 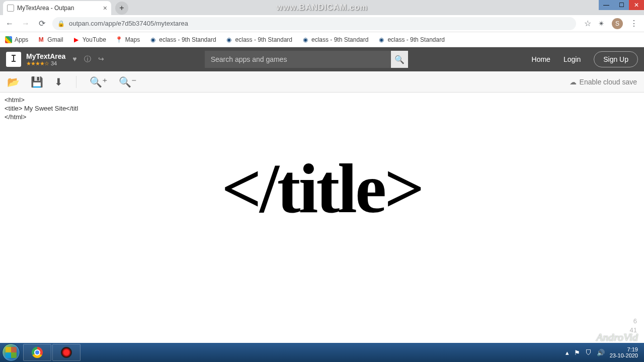 I want to click on bookmark-youtube: ▶YouTube, so click(x=90, y=39).